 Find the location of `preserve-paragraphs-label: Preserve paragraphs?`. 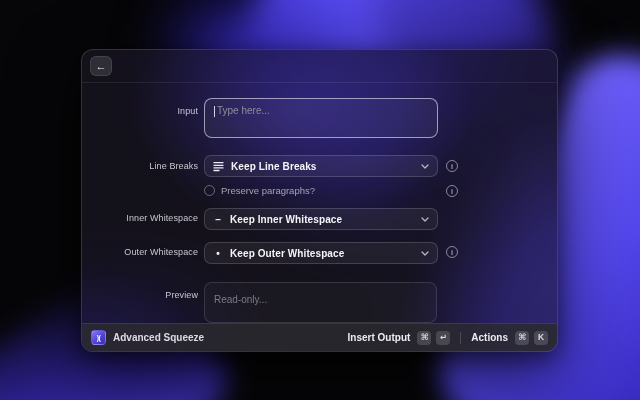

preserve-paragraphs-label: Preserve paragraphs? is located at coordinates (268, 190).